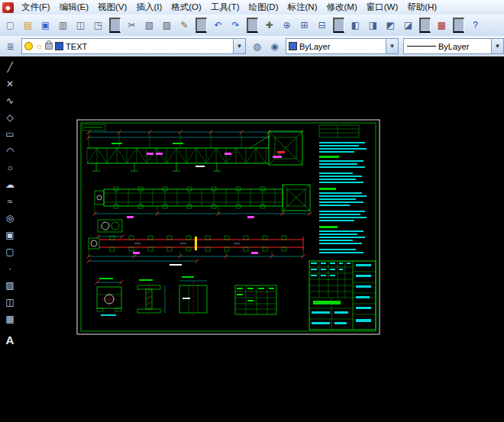 The width and height of the screenshot is (504, 422). What do you see at coordinates (10, 134) in the screenshot?
I see `rectangle-icon: ▭` at bounding box center [10, 134].